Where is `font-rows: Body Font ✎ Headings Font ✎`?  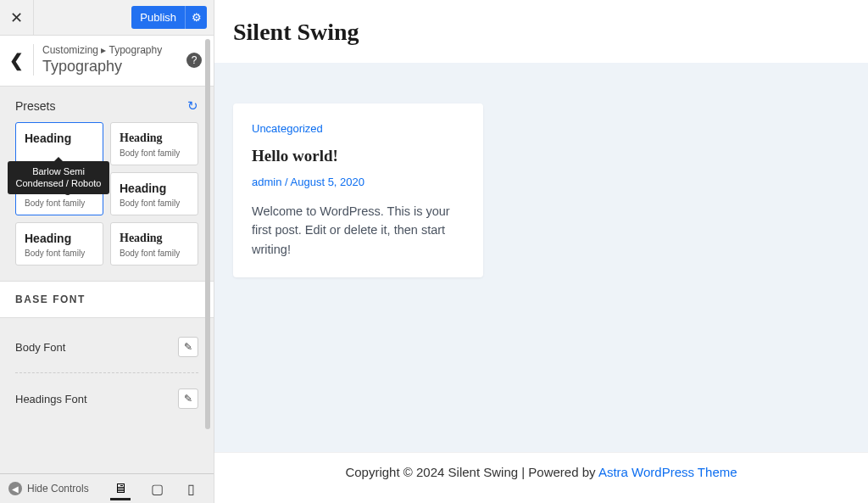 font-rows: Body Font ✎ Headings Font ✎ is located at coordinates (107, 375).